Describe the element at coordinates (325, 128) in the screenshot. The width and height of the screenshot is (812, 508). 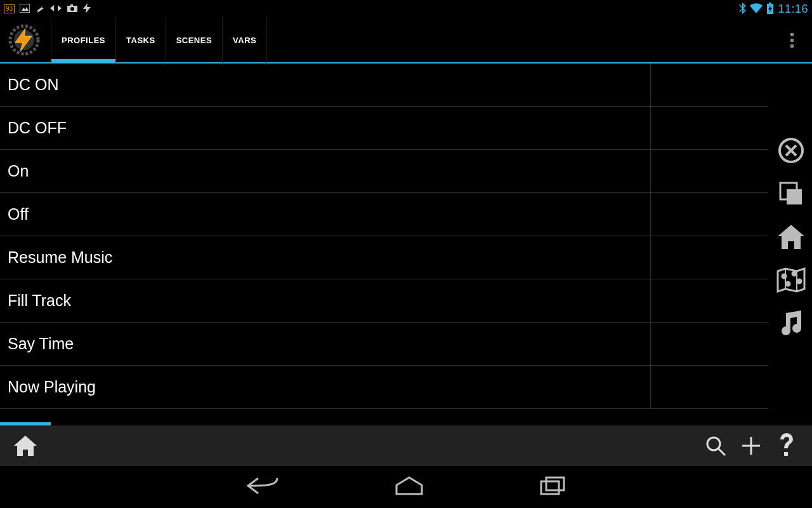
I see `task-name: DC OFF` at that location.